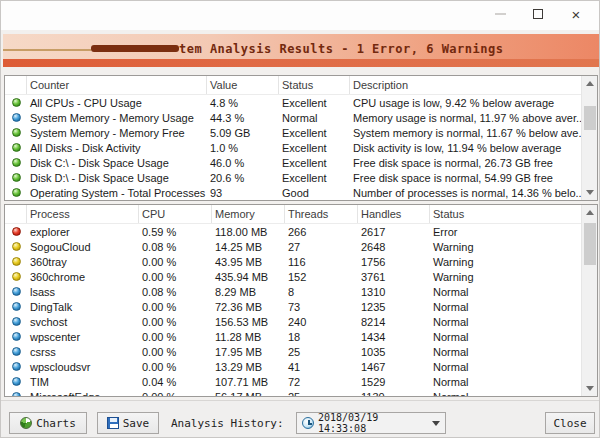  I want to click on process-row: DingTalk 0.00 % 72.36 MB 73 1235 Normal, so click(293, 306).